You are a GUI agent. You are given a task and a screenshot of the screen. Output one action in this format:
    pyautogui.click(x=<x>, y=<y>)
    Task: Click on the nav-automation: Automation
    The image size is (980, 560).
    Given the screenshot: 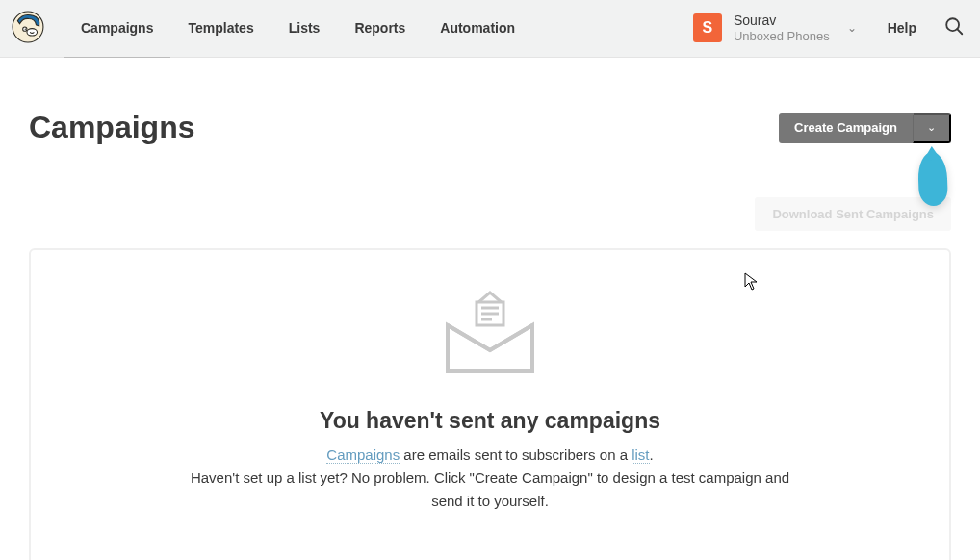 What is the action you would take?
    pyautogui.click(x=477, y=29)
    